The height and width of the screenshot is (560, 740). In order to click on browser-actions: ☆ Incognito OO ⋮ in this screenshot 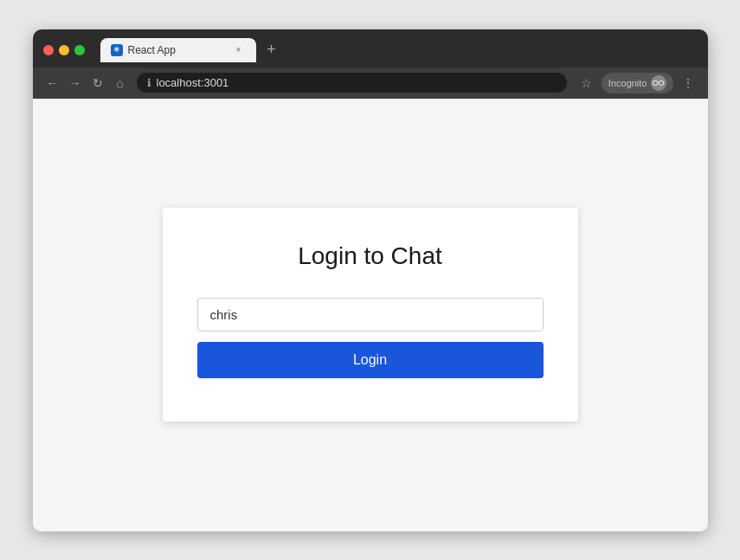, I will do `click(637, 83)`.